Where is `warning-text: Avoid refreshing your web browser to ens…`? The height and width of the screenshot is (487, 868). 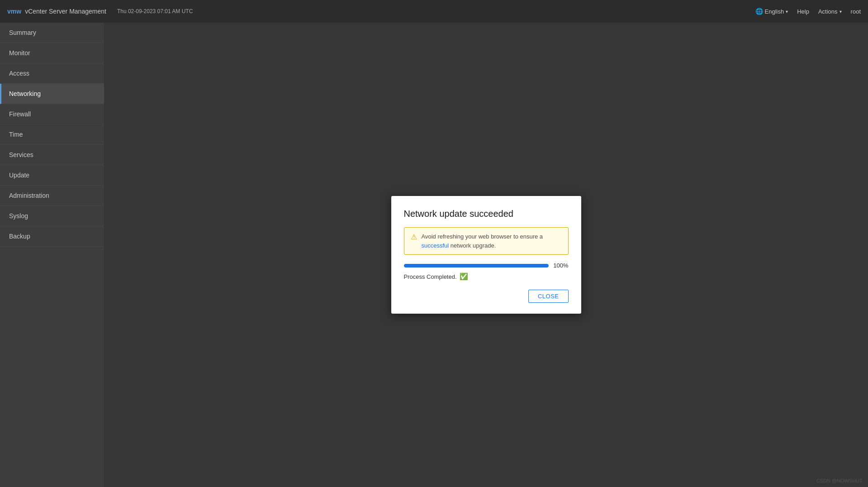
warning-text: Avoid refreshing your web browser to ens… is located at coordinates (492, 241).